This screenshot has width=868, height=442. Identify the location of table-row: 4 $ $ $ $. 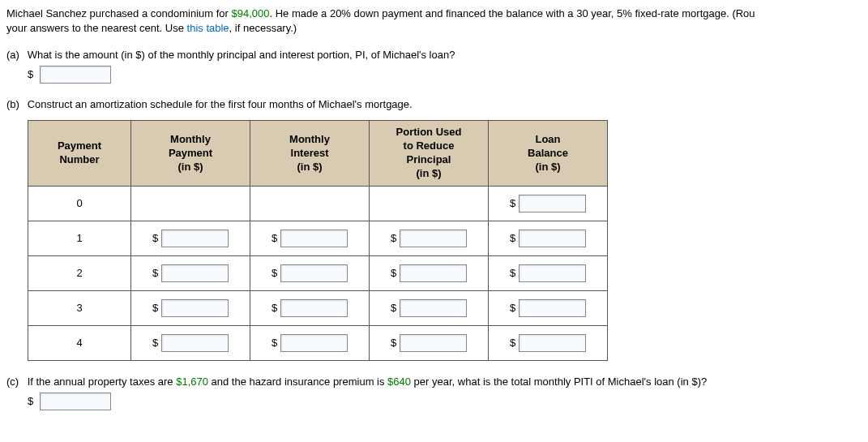
(318, 342).